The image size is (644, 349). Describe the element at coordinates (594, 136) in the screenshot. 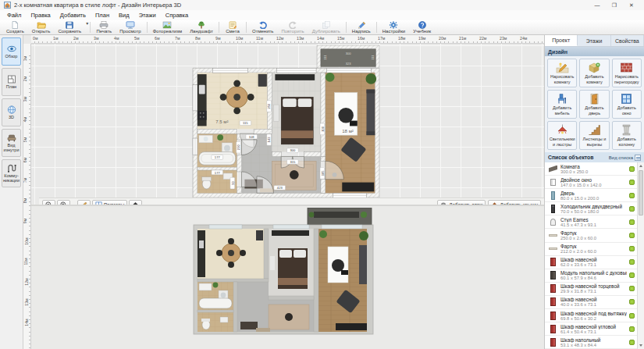

I see `stairs-button: Лестницы и вырезы` at that location.